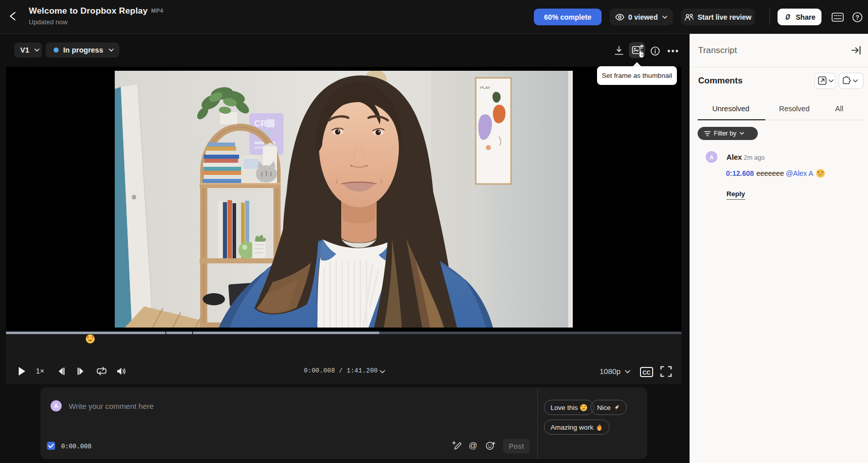 The width and height of the screenshot is (868, 463). What do you see at coordinates (647, 373) in the screenshot?
I see `svg-text: CC` at bounding box center [647, 373].